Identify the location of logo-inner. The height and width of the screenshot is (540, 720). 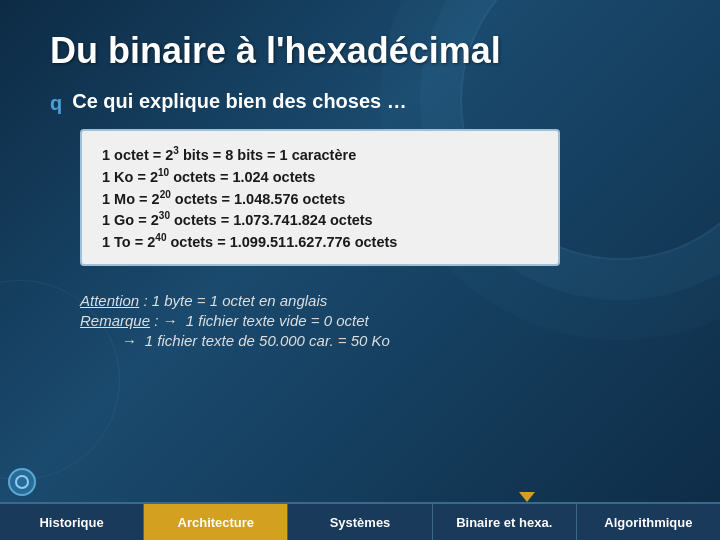
(22, 482).